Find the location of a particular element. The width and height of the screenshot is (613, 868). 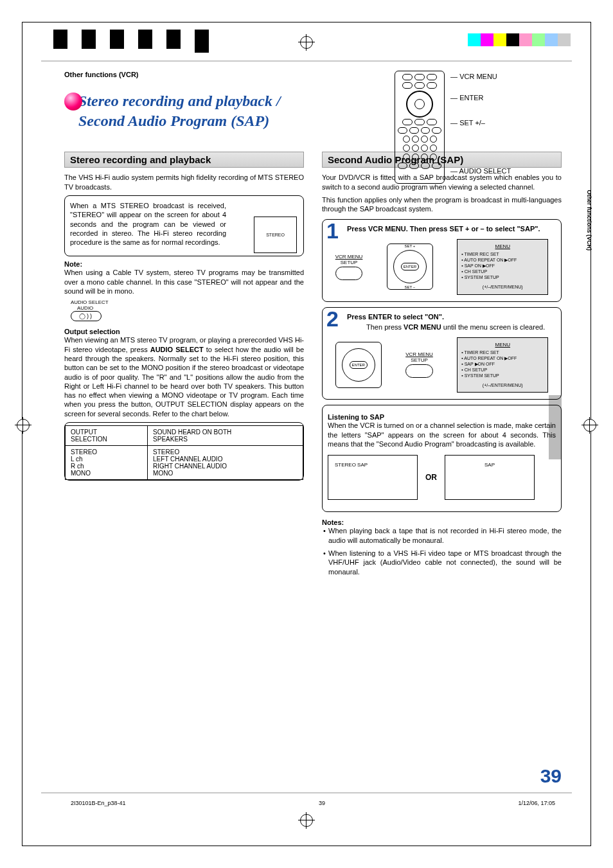

sap-screen-1: STEREO SAP is located at coordinates (373, 477).